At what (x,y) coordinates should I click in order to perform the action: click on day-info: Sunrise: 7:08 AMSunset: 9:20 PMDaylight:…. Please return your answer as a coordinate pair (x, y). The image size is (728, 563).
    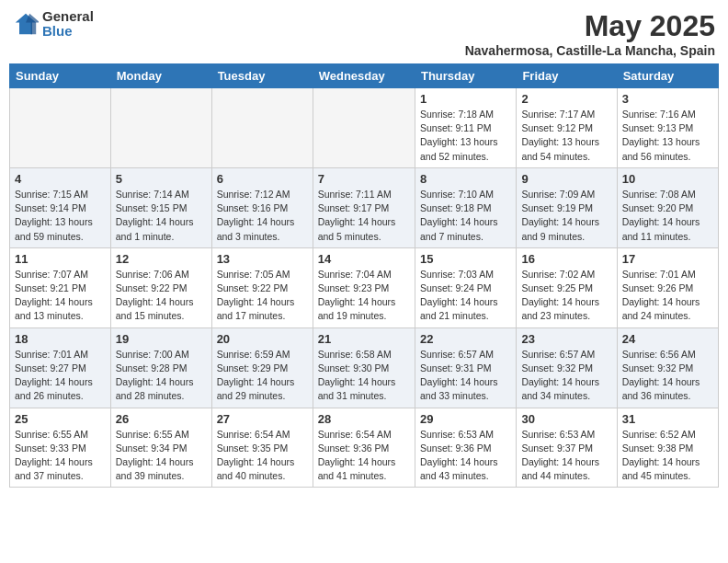
    Looking at the image, I should click on (667, 215).